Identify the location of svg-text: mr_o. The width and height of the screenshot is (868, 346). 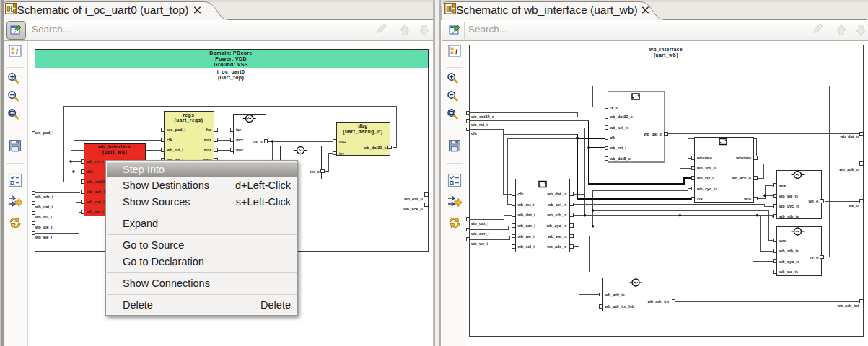
(258, 141).